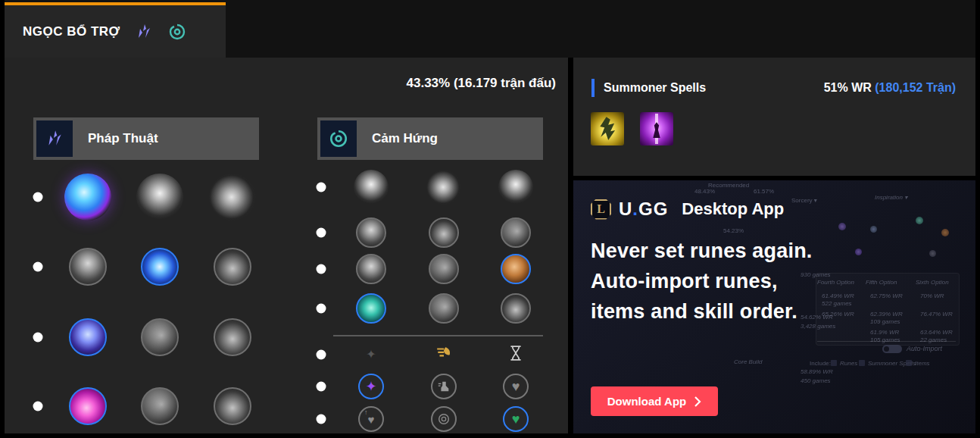  I want to click on summoner-spells-title: Summoner Spells, so click(654, 88).